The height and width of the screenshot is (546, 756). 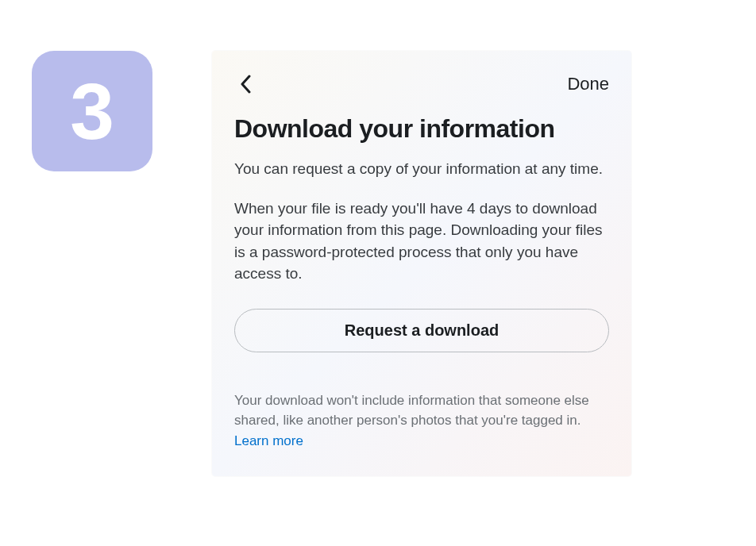 I want to click on description-secondary: When your file is ready you'll have 4 da…, so click(x=422, y=241).